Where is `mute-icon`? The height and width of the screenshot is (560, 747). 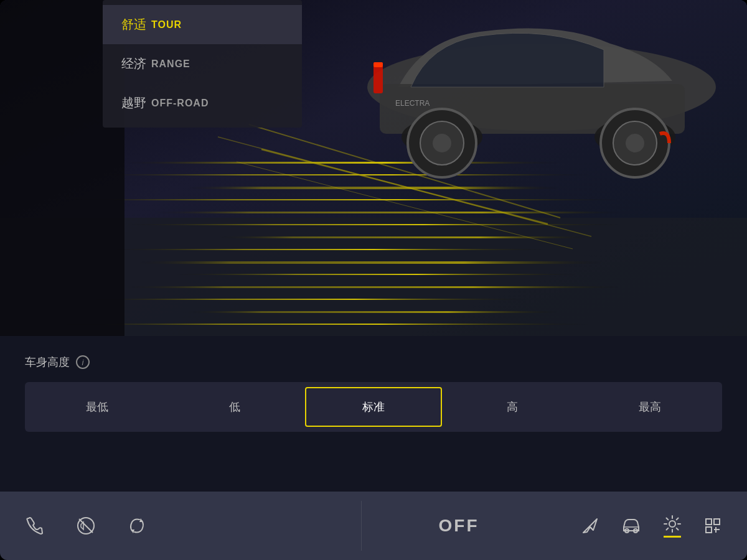 mute-icon is located at coordinates (86, 526).